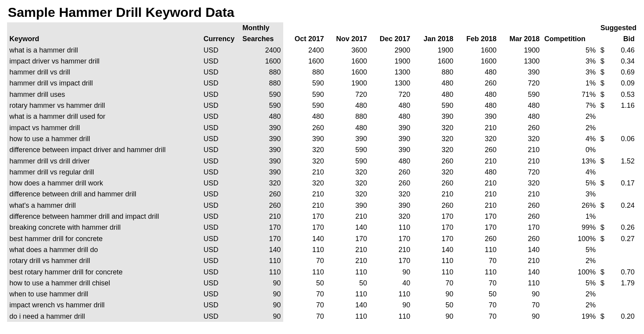 This screenshot has height=334, width=644. Describe the element at coordinates (104, 94) in the screenshot. I see `cell-keyword: hammer drill uses` at that location.